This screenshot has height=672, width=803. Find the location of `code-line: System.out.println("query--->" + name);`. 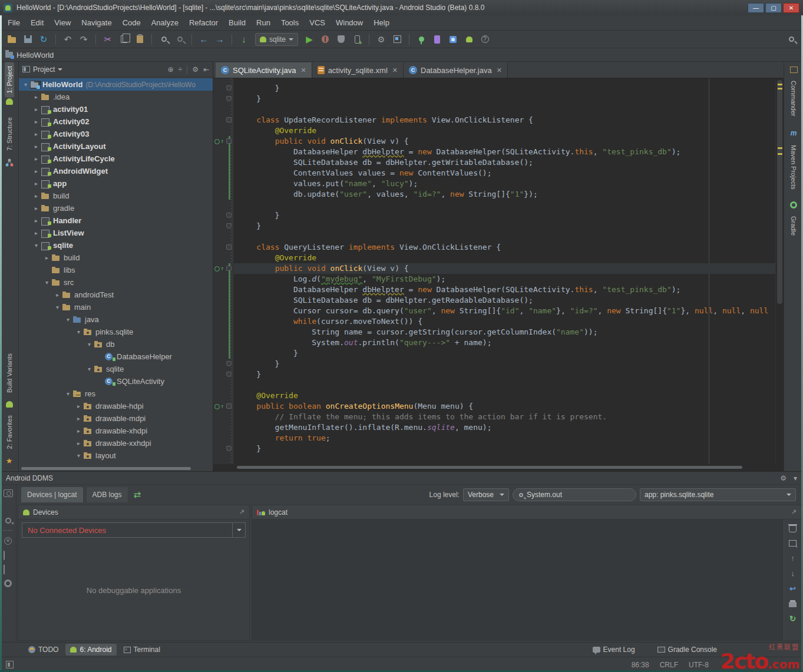

code-line: System.out.println("query--->" + name); is located at coordinates (494, 343).